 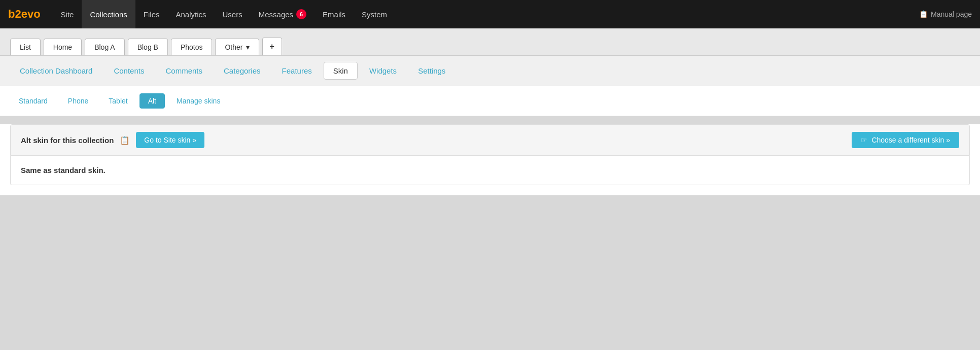 What do you see at coordinates (923, 14) in the screenshot?
I see `manual-page-icon: 📋` at bounding box center [923, 14].